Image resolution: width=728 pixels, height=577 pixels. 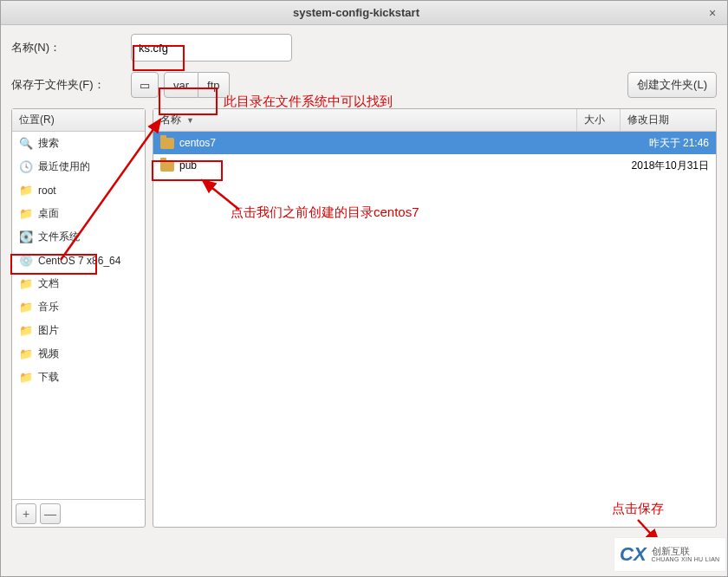 I want to click on sidebar-item: 📁桌面, so click(x=78, y=213).